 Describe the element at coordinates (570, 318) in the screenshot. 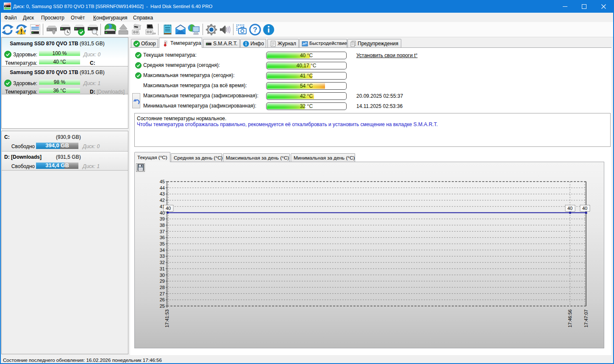

I see `svg-text: 17:46:56` at that location.